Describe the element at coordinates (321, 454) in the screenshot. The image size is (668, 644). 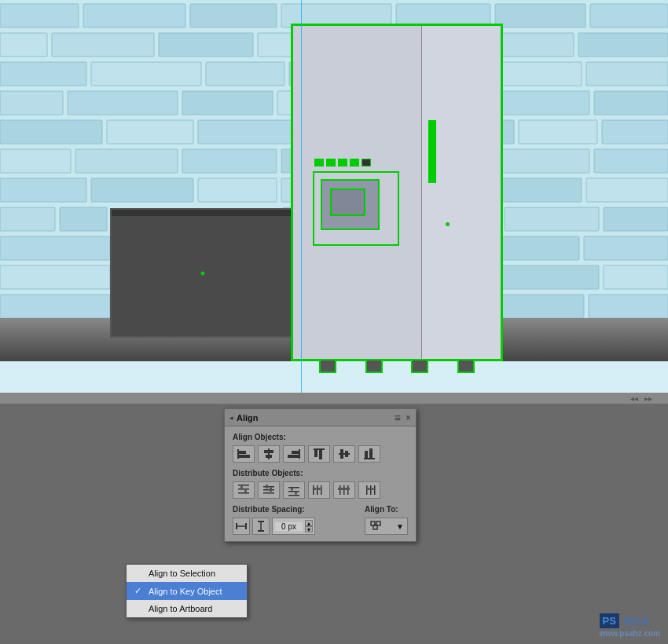
I see `align-objects-row` at that location.